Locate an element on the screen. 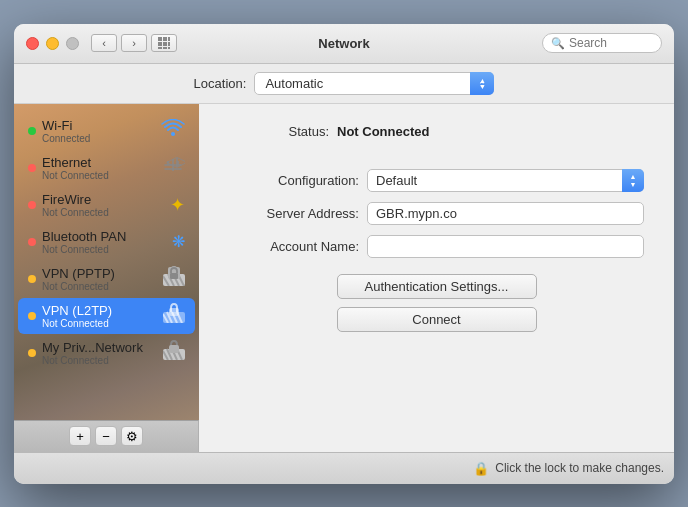  close-button is located at coordinates (32, 44).